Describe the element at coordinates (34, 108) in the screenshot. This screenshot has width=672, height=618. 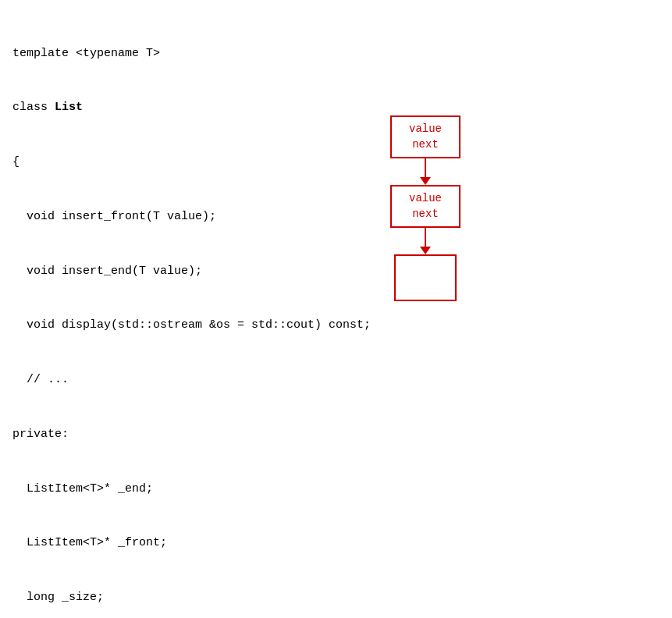
I see `code-text: class` at that location.